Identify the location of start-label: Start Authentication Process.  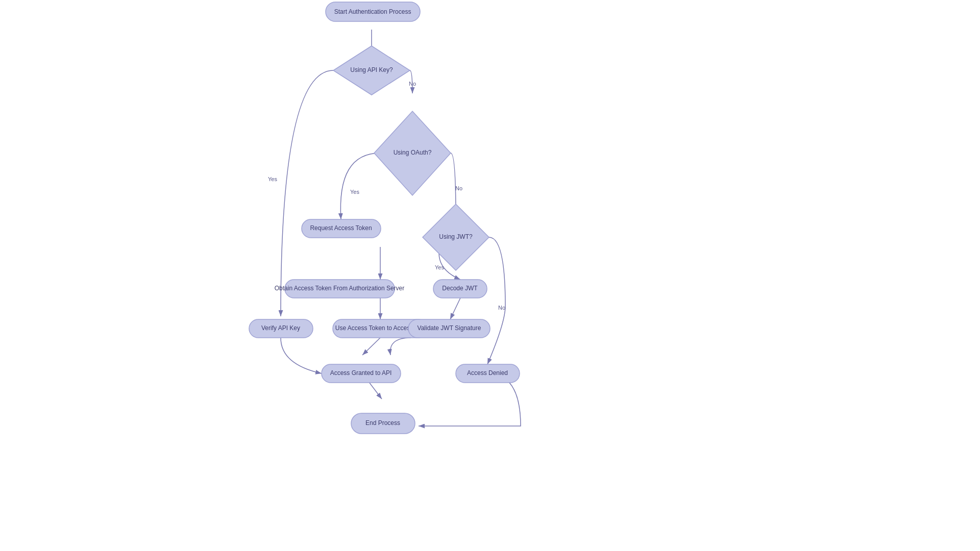
(373, 12).